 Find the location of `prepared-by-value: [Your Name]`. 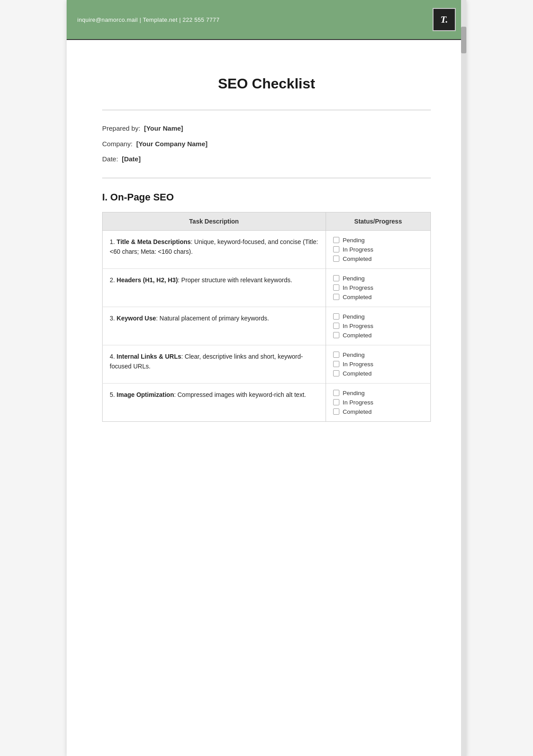

prepared-by-value: [Your Name] is located at coordinates (163, 128).